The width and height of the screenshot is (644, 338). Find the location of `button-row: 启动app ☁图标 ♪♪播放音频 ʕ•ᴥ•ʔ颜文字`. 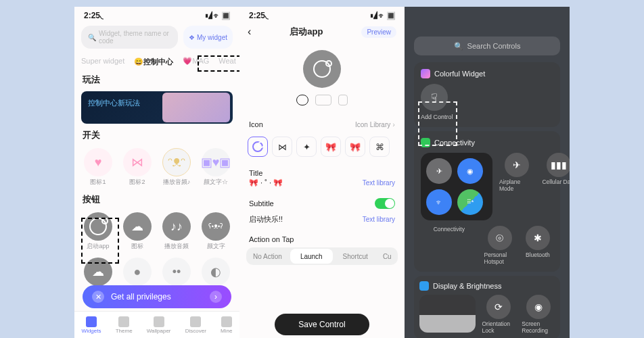

button-row: 启动app ☁图标 ♪♪播放音频 ʕ•ᴥ•ʔ颜文字 is located at coordinates (157, 231).